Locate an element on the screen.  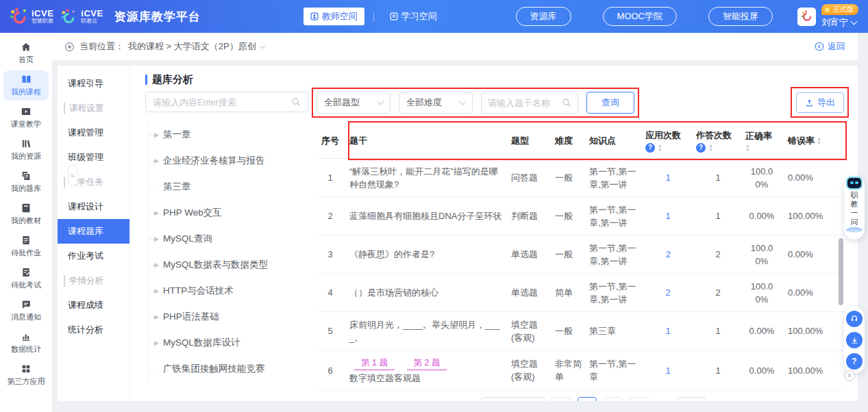
chapter-node: ▶MySQL查询 is located at coordinates (232, 239).